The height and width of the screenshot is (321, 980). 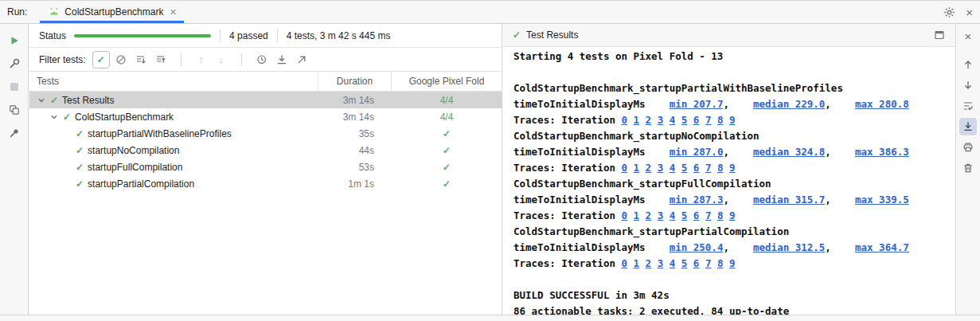 I want to click on min-link: min 207.7, so click(x=697, y=104).